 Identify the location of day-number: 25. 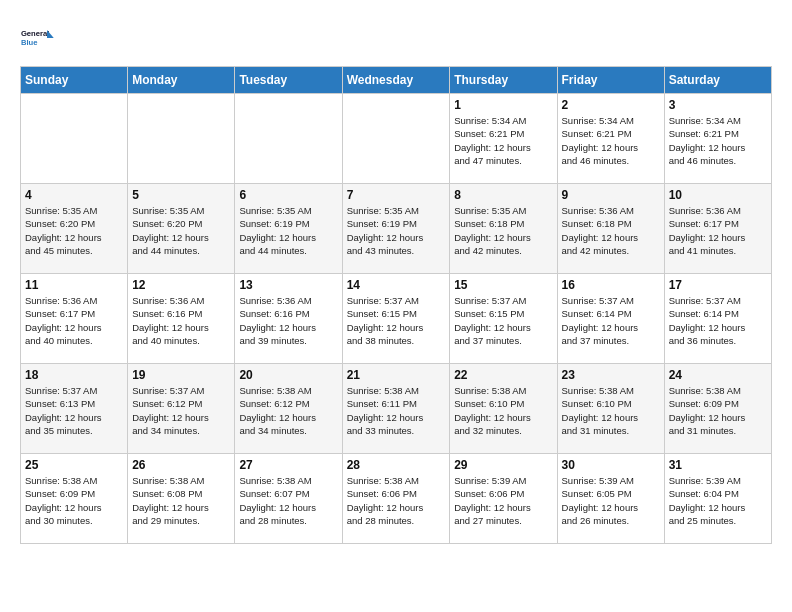
(74, 465).